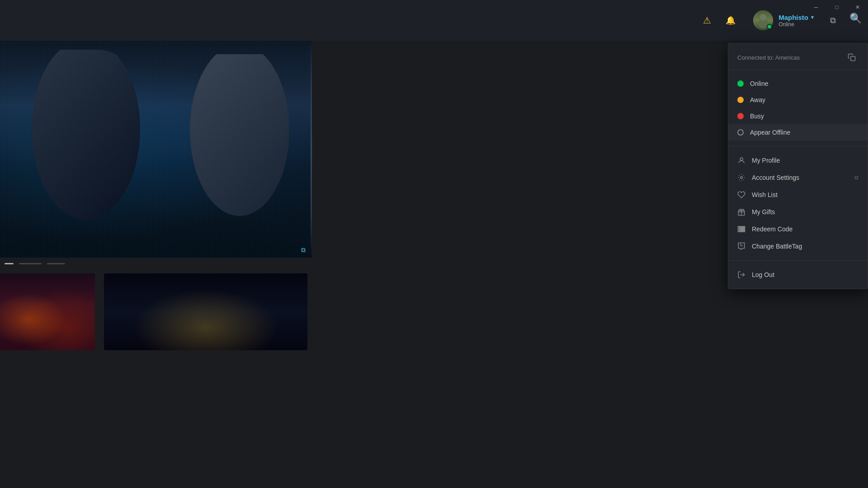 This screenshot has width=868, height=488. What do you see at coordinates (833, 20) in the screenshot?
I see `external-link-button: ⧉` at bounding box center [833, 20].